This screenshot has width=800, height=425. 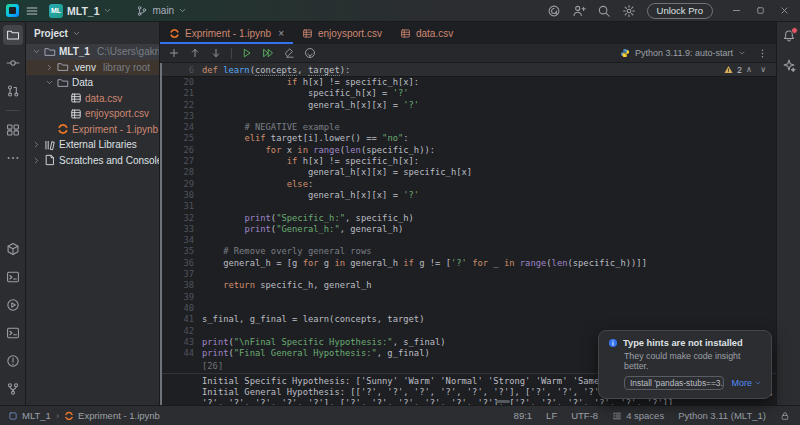 What do you see at coordinates (92, 52) in the screenshot?
I see `tree-item-mlt-1: MLT_1C:\Users\gakri\PycharmProj` at bounding box center [92, 52].